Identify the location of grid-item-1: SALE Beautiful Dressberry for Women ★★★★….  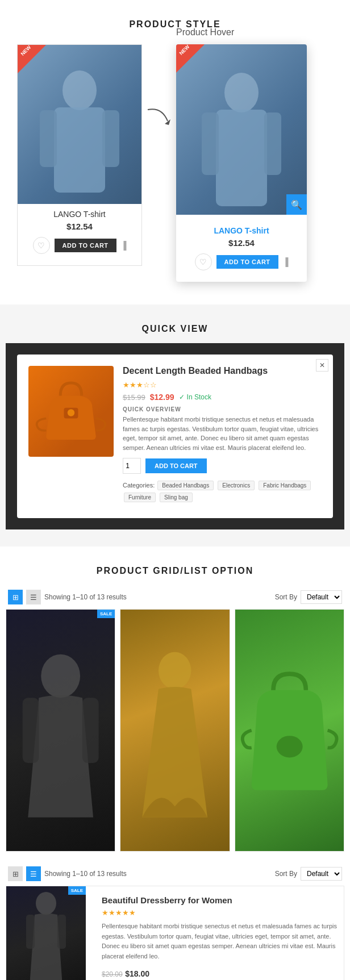
(60, 731).